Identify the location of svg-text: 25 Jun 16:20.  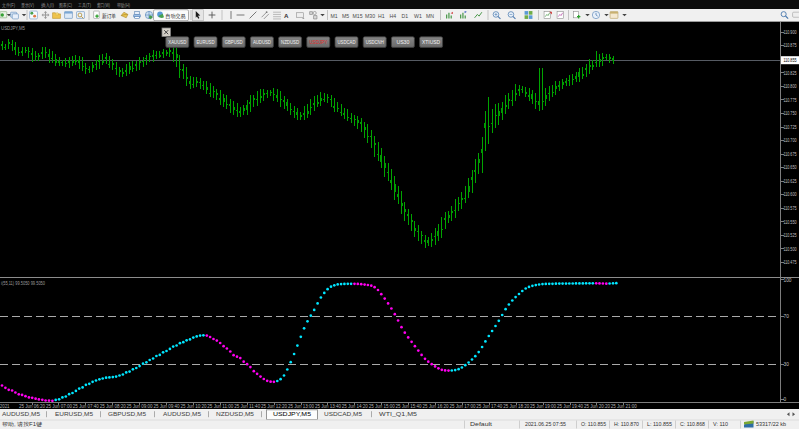
(436, 406).